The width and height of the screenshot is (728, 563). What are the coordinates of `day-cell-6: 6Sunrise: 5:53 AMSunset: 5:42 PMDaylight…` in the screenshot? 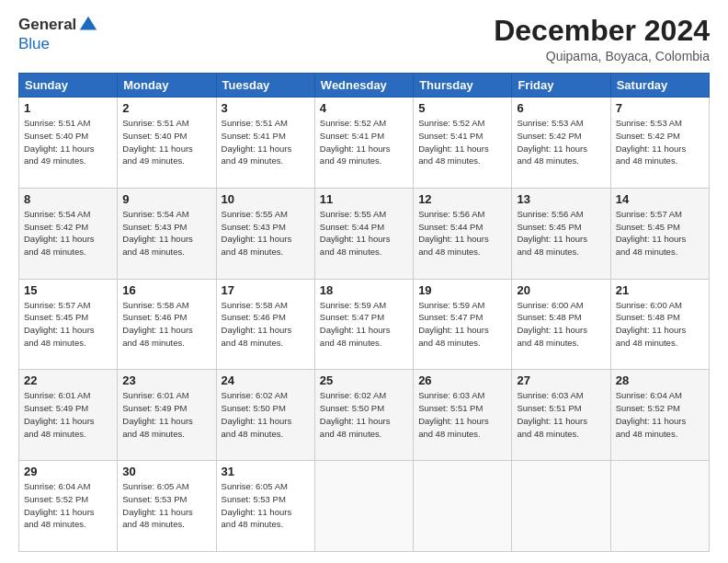 It's located at (561, 144).